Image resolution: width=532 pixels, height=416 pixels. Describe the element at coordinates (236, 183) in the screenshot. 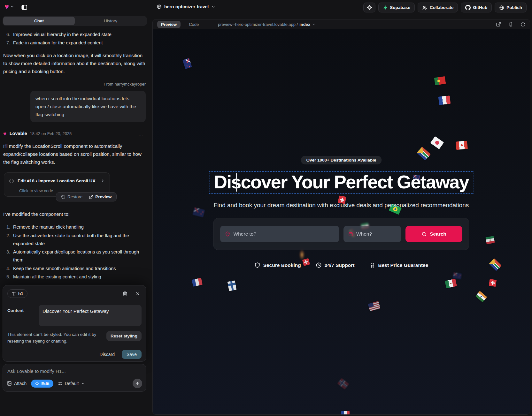

I see `text-caret` at that location.